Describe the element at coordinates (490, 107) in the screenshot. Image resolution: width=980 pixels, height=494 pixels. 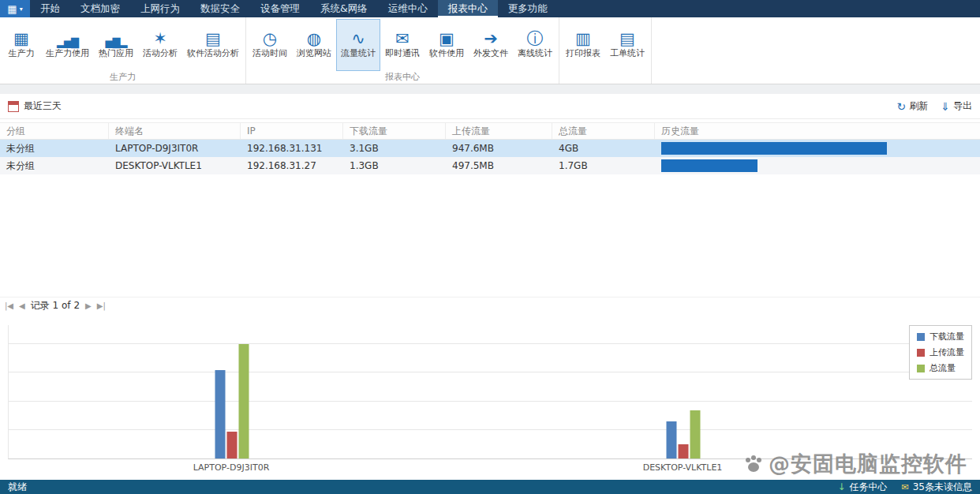
I see `filter-bar: 最近三天 ↻ 刷新 ⇓ 导出` at that location.